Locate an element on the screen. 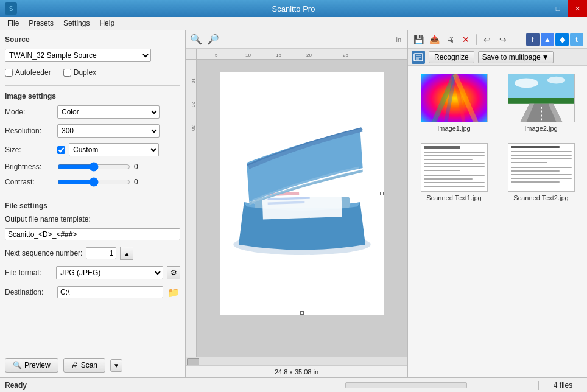 Image resolution: width=587 pixels, height=392 pixels. undo-button: ↩ is located at coordinates (487, 40).